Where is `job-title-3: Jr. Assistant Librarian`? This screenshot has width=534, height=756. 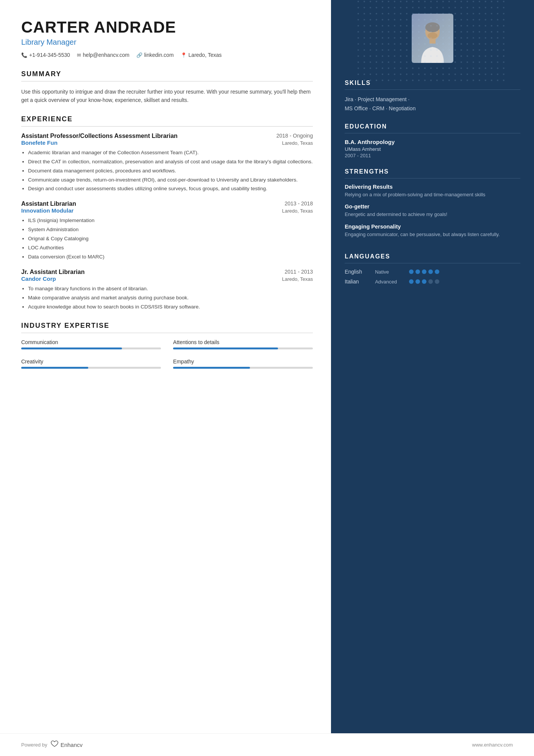 job-title-3: Jr. Assistant Librarian is located at coordinates (53, 272).